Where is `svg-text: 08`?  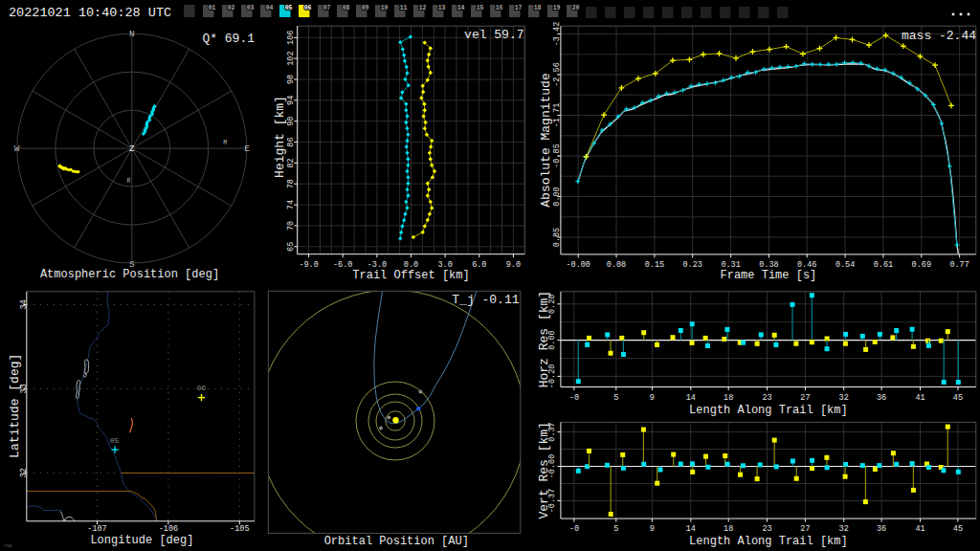
svg-text: 08 is located at coordinates (346, 8).